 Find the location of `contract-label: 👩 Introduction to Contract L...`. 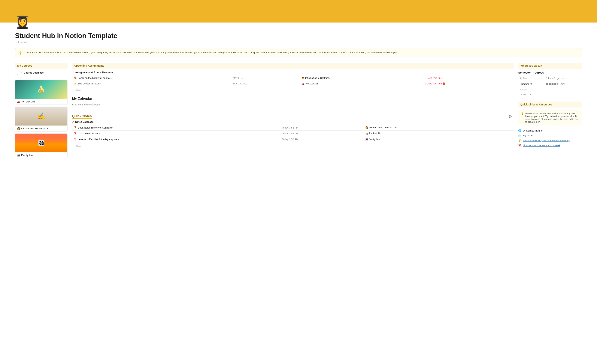

contract-label: 👩 Introduction to Contract L... is located at coordinates (41, 128).